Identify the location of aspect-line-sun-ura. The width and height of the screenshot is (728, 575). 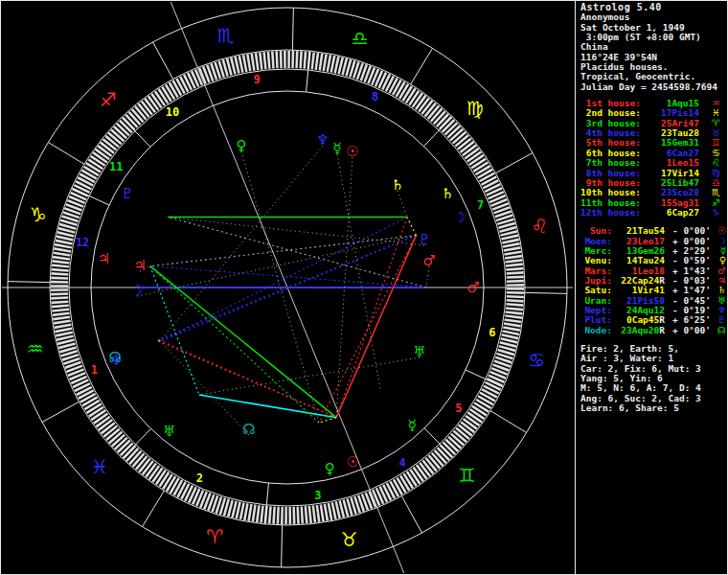
(268, 406).